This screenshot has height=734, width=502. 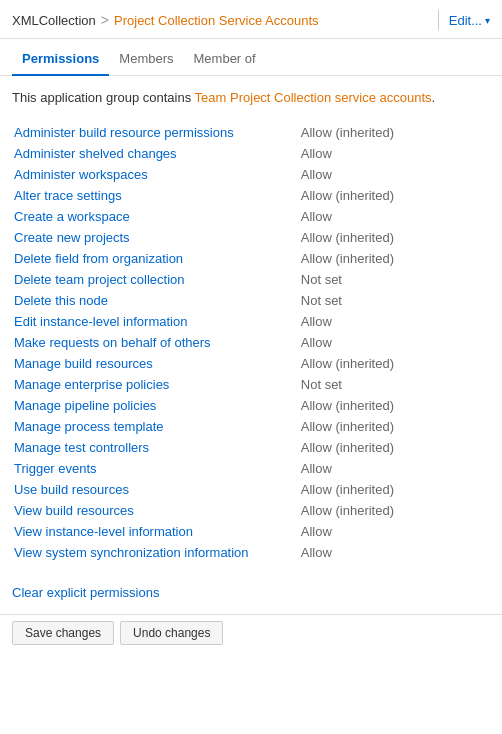 I want to click on tab-permissions: Permissions, so click(x=60, y=60).